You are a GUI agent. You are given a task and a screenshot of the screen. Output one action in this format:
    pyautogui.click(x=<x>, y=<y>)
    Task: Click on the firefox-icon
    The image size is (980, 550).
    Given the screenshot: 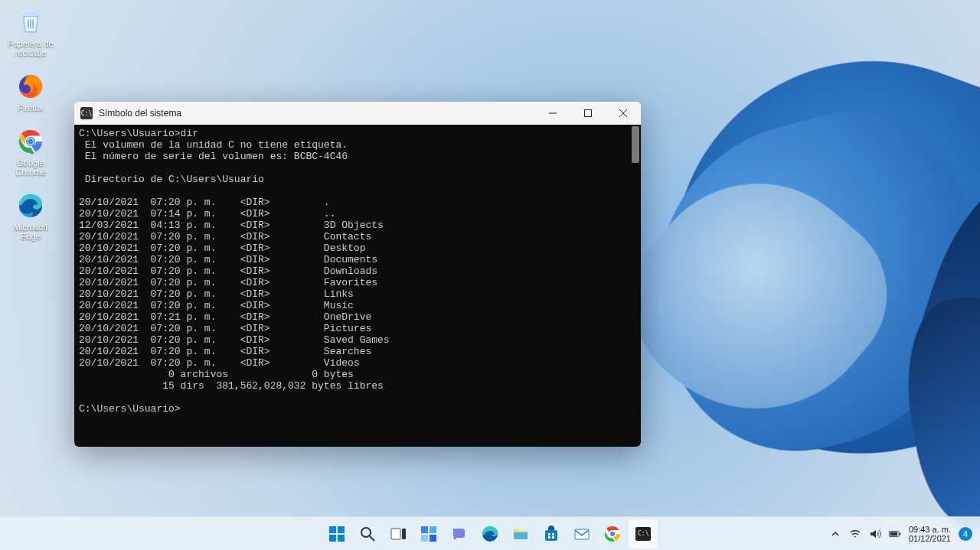 What is the action you would take?
    pyautogui.click(x=31, y=86)
    